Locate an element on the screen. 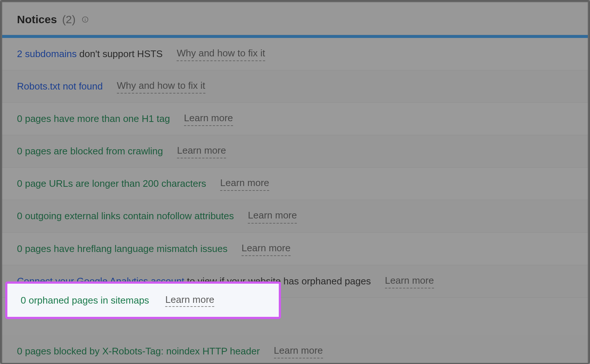 This screenshot has width=590, height=364. notice-row-highlighted: 0 orphaned pages in sitemaps Learn more is located at coordinates (143, 300).